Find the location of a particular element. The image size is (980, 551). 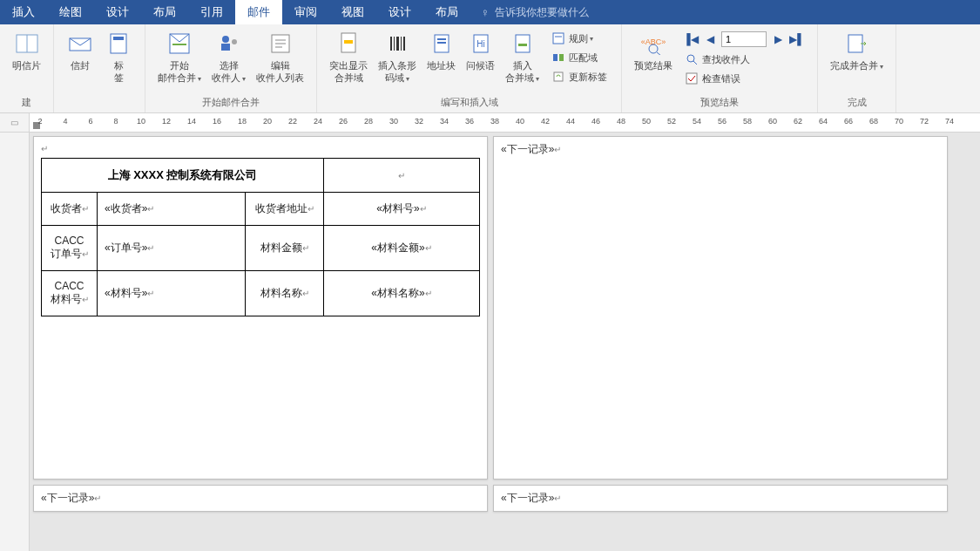

button-label: 查找收件人 is located at coordinates (727, 59).